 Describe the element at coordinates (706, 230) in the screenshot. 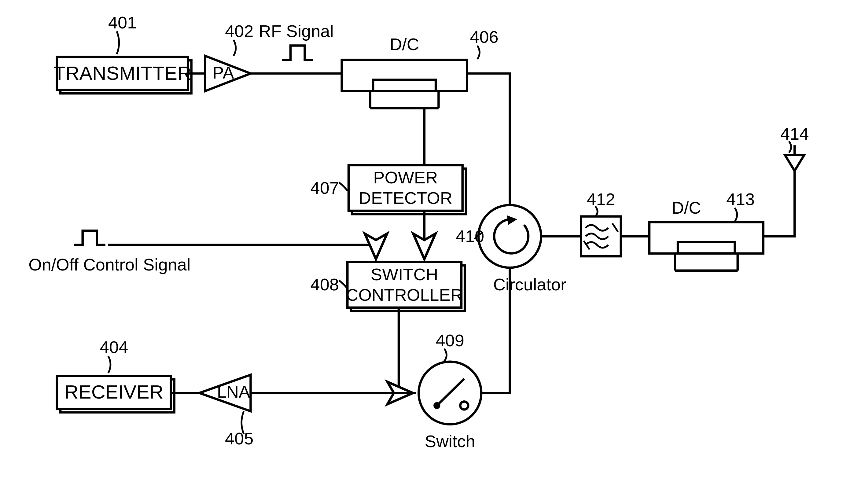

I see `directional-coupler-2: D/C 413` at that location.